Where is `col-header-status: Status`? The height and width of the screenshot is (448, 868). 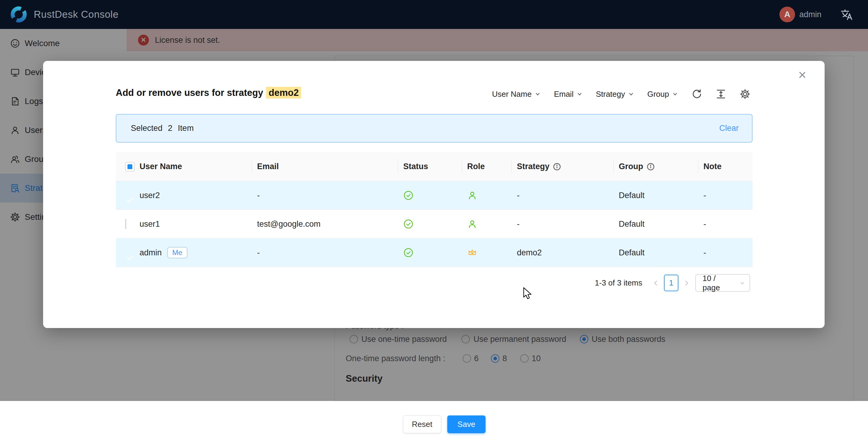
col-header-status: Status is located at coordinates (434, 167).